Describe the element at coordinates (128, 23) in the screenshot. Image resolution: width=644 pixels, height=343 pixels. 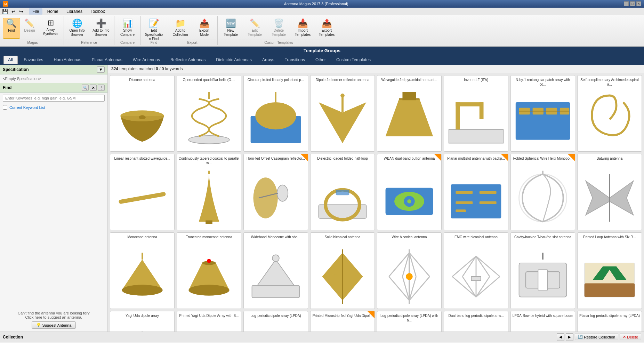
I see `show-compare-icon: 📊` at that location.